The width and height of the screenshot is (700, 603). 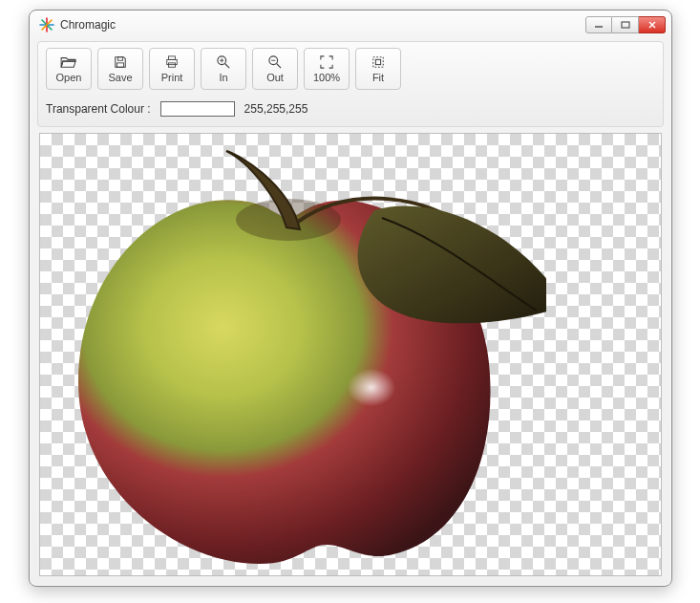 What do you see at coordinates (47, 25) in the screenshot?
I see `app-icon` at bounding box center [47, 25].